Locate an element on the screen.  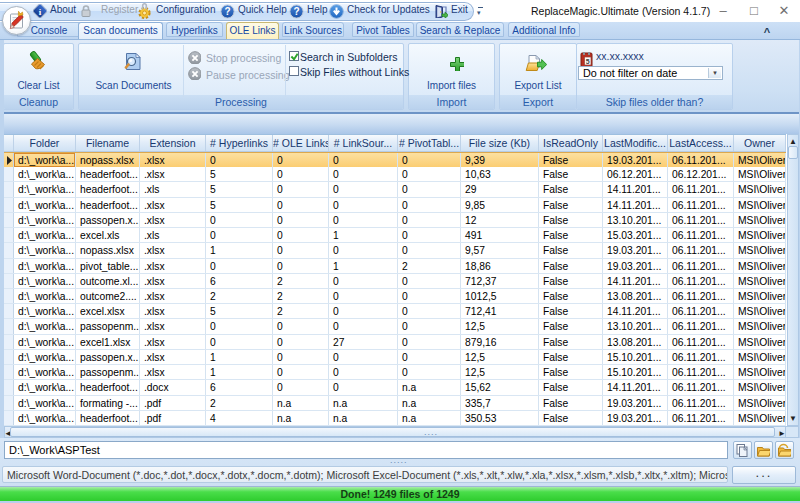
svg-text: 5 is located at coordinates (588, 62).